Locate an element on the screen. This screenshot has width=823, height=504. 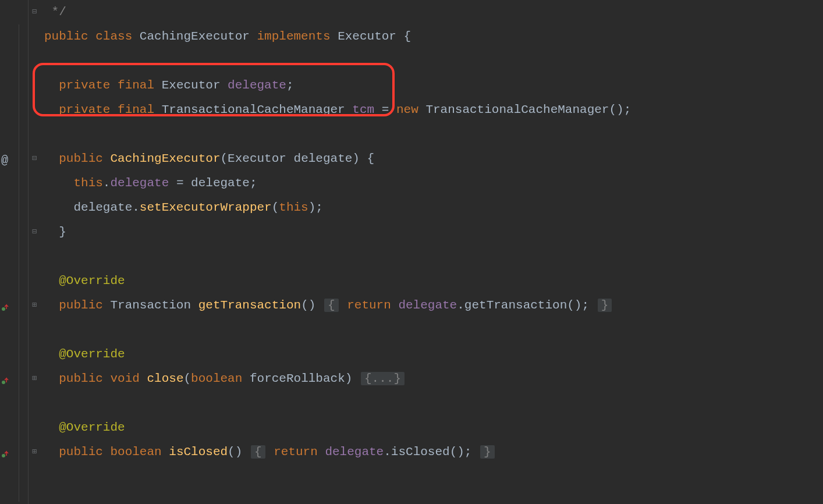
code-line: private final TransactionalCacheManager … is located at coordinates (434, 110).